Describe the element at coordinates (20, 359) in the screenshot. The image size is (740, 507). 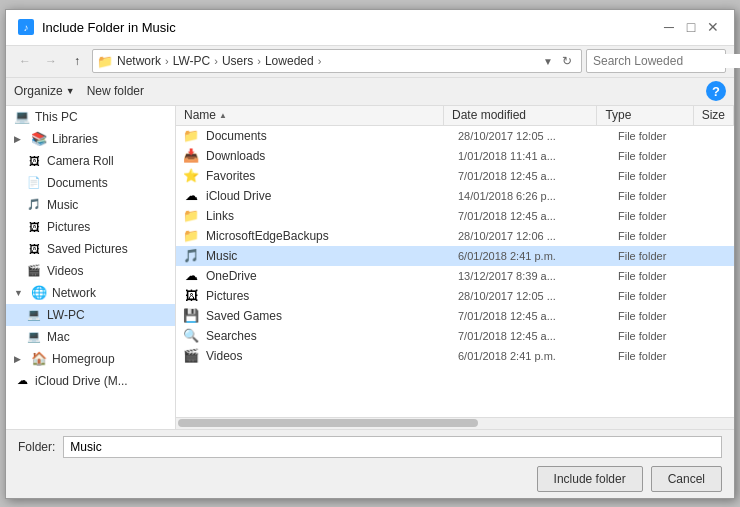
I see `homegroup-expand-icon: ▶` at that location.